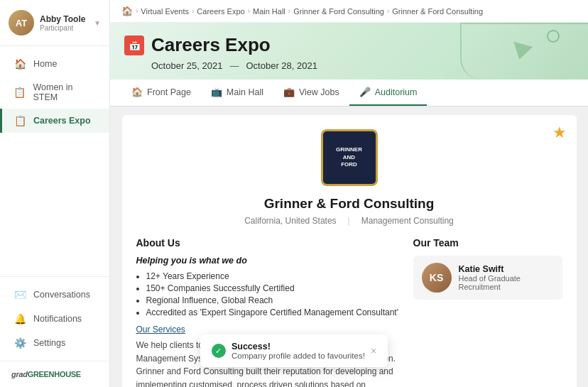 The image size is (588, 387). What do you see at coordinates (62, 121) in the screenshot?
I see `sidebar-item-label: Careers Expo` at bounding box center [62, 121].